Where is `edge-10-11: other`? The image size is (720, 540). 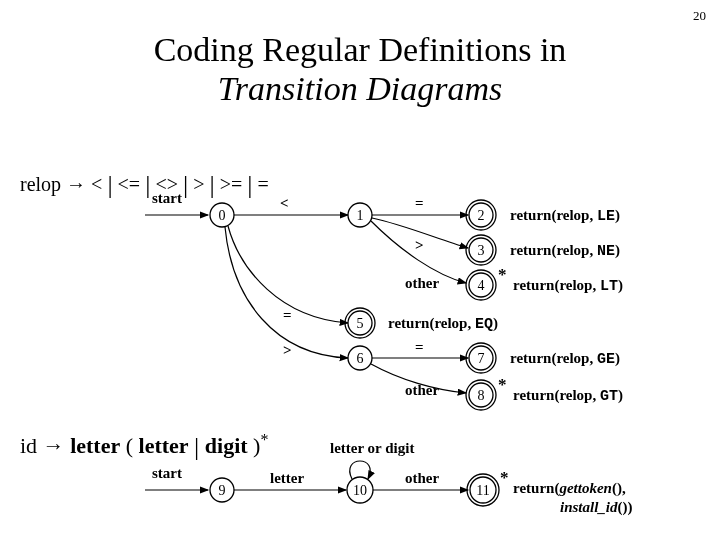
edge-10-11: other is located at coordinates (422, 478).